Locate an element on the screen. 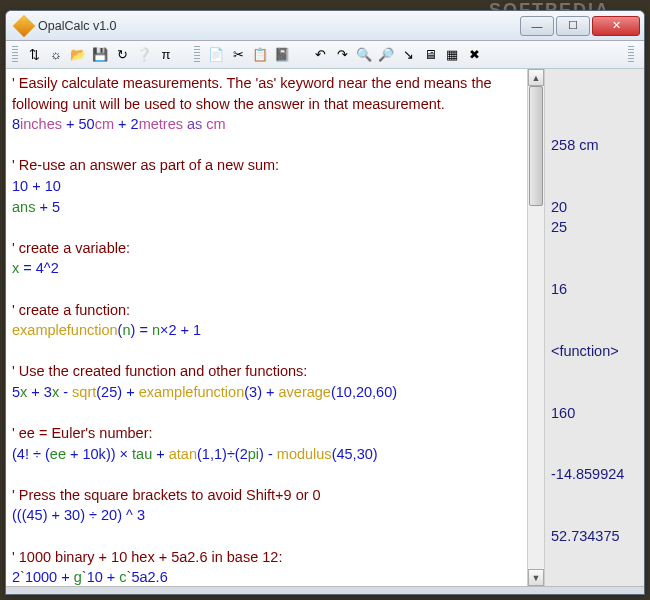 The height and width of the screenshot is (600, 650). result-value: 16 is located at coordinates (594, 290).